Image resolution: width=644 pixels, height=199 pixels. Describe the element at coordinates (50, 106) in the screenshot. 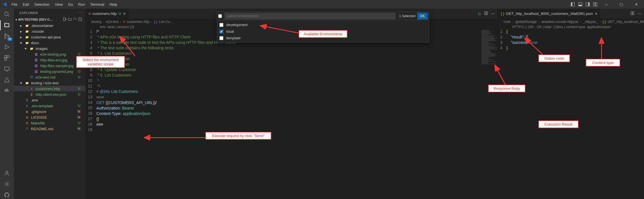

I see `tree-item: $.env.templateU` at that location.